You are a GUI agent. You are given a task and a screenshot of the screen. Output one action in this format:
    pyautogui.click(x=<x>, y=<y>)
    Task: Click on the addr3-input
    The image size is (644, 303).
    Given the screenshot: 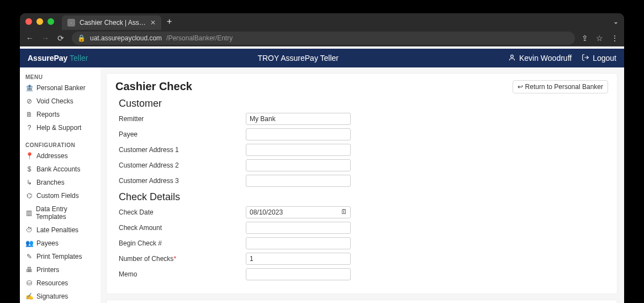 What is the action you would take?
    pyautogui.click(x=298, y=181)
    